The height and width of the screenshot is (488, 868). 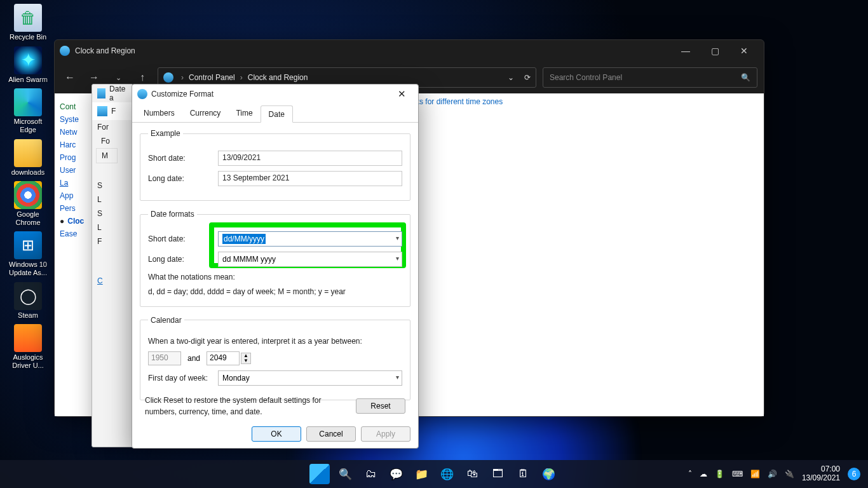 What do you see at coordinates (28, 23) in the screenshot?
I see `desktop-icon-recycle-bin: Recycle Bin` at bounding box center [28, 23].